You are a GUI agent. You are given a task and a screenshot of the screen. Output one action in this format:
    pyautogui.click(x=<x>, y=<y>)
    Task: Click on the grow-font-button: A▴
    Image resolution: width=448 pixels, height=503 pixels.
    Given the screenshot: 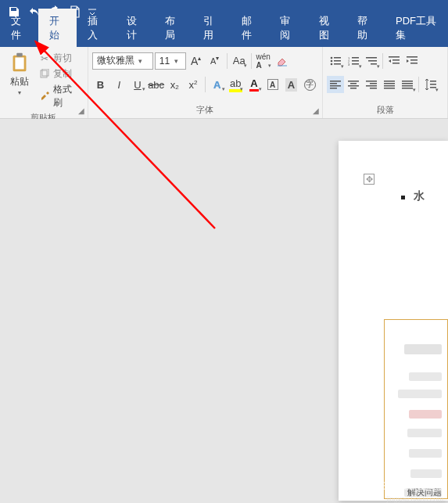 What is the action you would take?
    pyautogui.click(x=196, y=61)
    